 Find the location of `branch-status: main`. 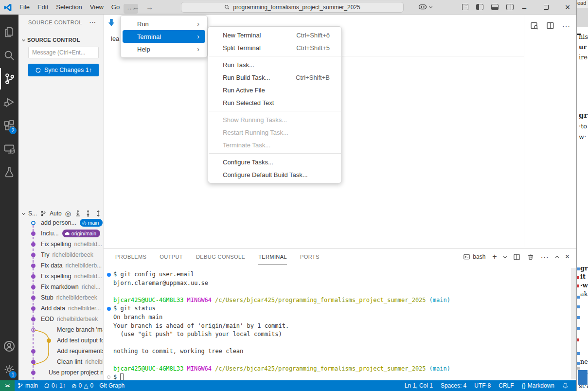

branch-status: main is located at coordinates (28, 386).